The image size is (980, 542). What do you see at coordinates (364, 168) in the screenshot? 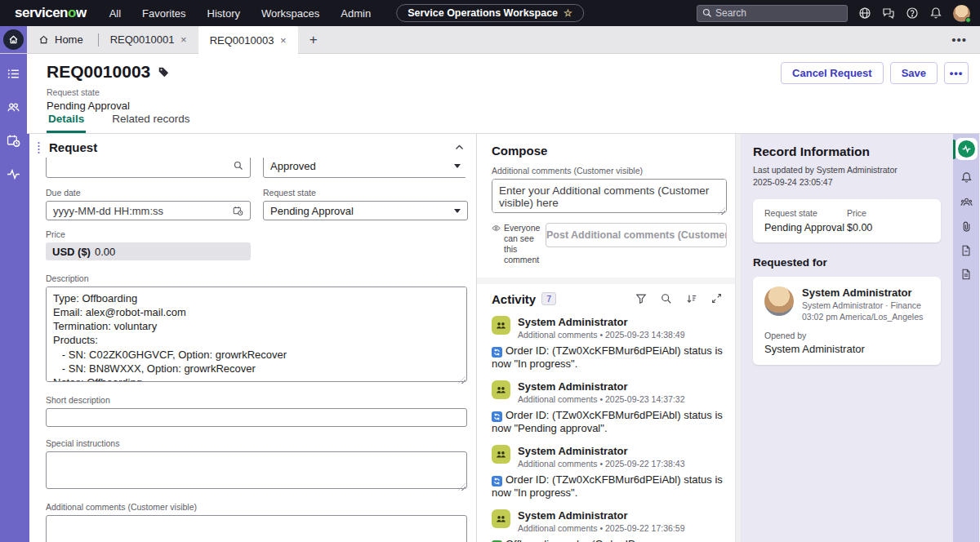
I see `approval-select: Approved` at bounding box center [364, 168].